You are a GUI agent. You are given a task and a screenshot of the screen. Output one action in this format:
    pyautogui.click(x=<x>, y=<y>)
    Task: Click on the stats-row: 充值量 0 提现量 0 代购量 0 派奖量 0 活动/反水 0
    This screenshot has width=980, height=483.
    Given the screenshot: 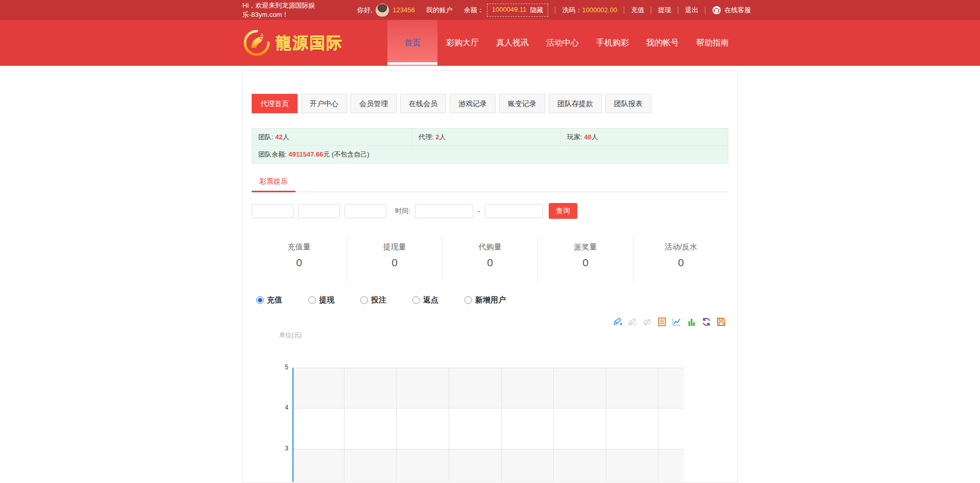 What is the action you would take?
    pyautogui.click(x=490, y=259)
    